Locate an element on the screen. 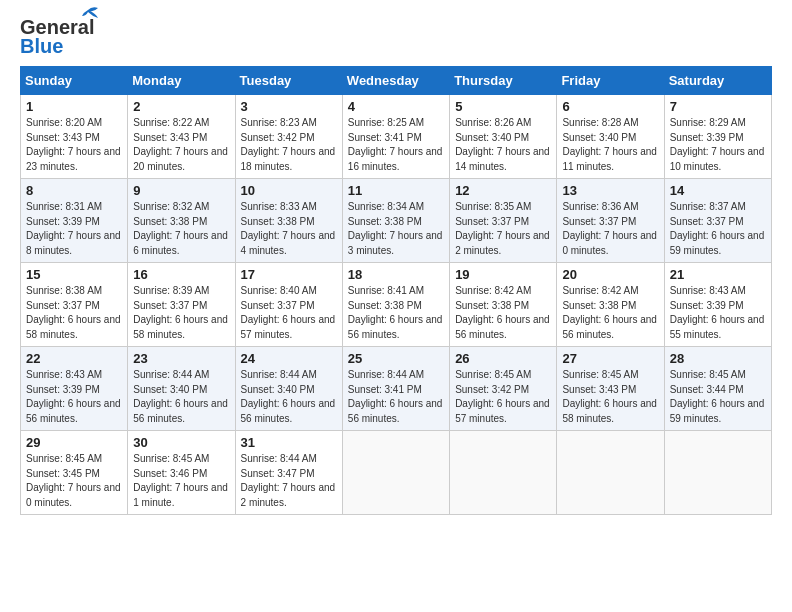 The image size is (792, 612). calendar-day-cell: 8 Sunrise: 8:31 AMSunset: 3:39 PMDayligh… is located at coordinates (74, 221).